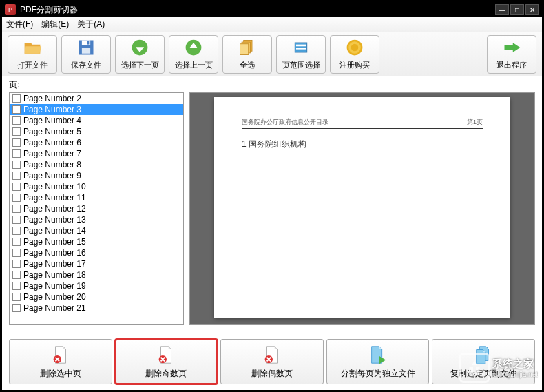 The width and height of the screenshot is (544, 392). I want to click on copy-pages-button: 复制选定页到文件, so click(483, 362).